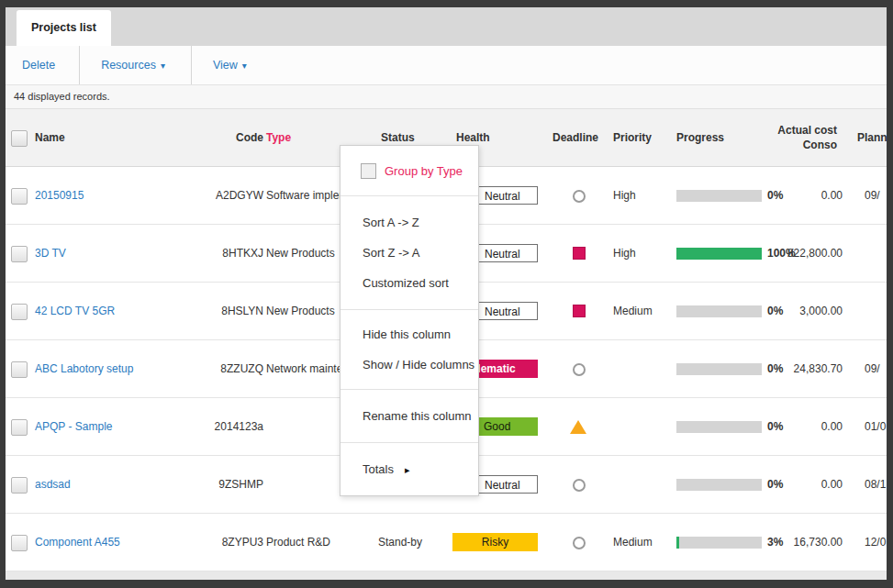  I want to click on group-by-checkbox, so click(369, 171).